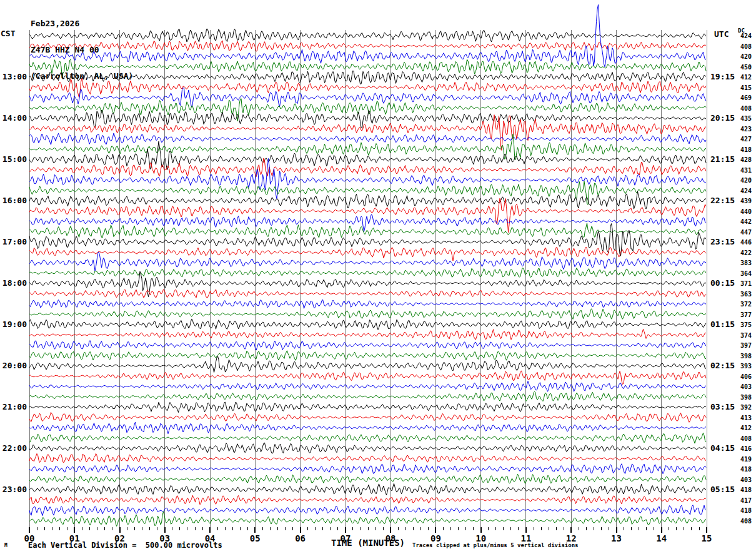 Image resolution: width=756 pixels, height=554 pixels. What do you see at coordinates (746, 274) in the screenshot?
I see `dc-value: 364` at bounding box center [746, 274].